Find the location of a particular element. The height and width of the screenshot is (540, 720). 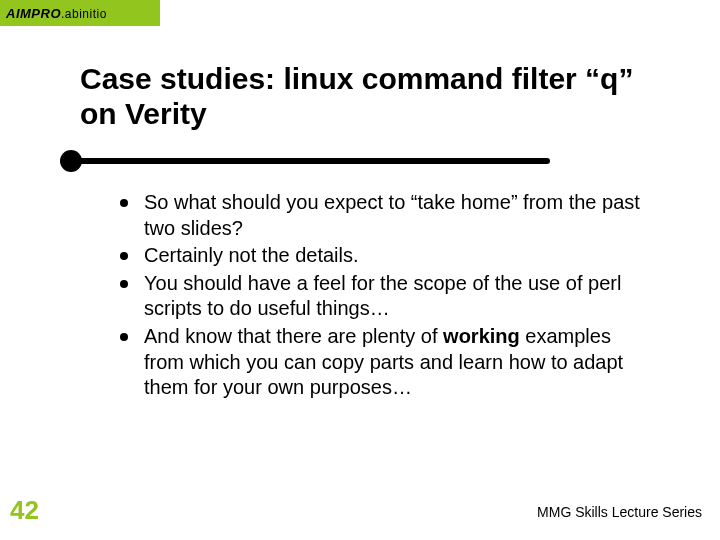

page-number: 42 is located at coordinates (24, 510).